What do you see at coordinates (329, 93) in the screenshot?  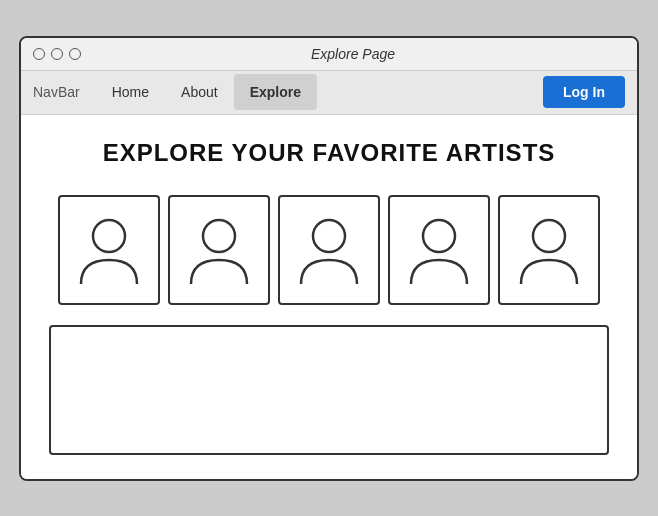 I see `navbar: NavBar Home About Explore Log In` at bounding box center [329, 93].